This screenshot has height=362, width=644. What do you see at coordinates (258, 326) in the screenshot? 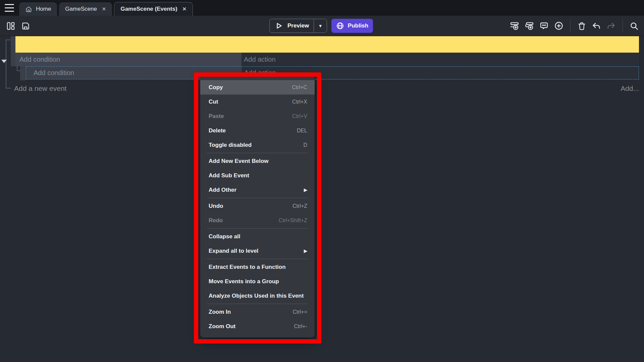
I see `context-menu-item: Zoom Out Ctrl+-` at bounding box center [258, 326].